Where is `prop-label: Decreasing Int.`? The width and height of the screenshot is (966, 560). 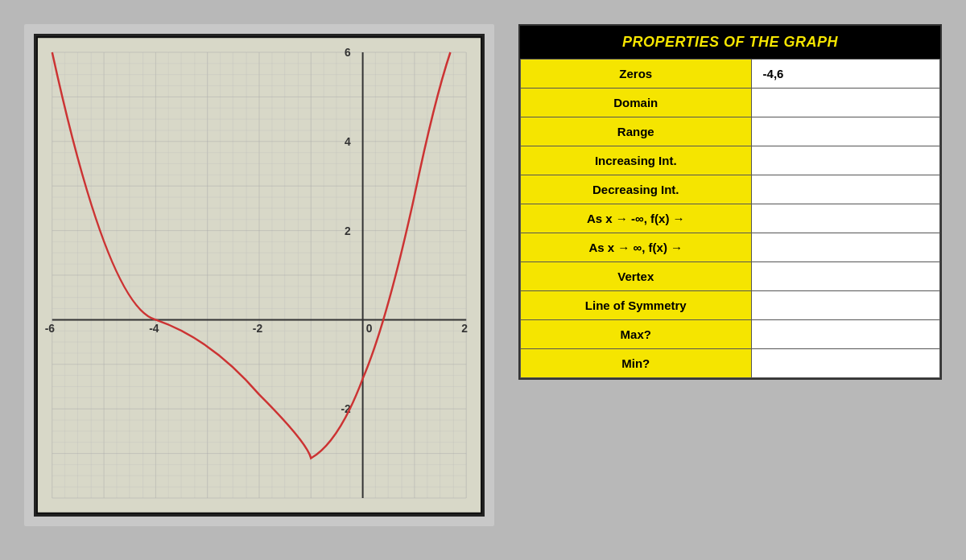 prop-label: Decreasing Int. is located at coordinates (636, 190).